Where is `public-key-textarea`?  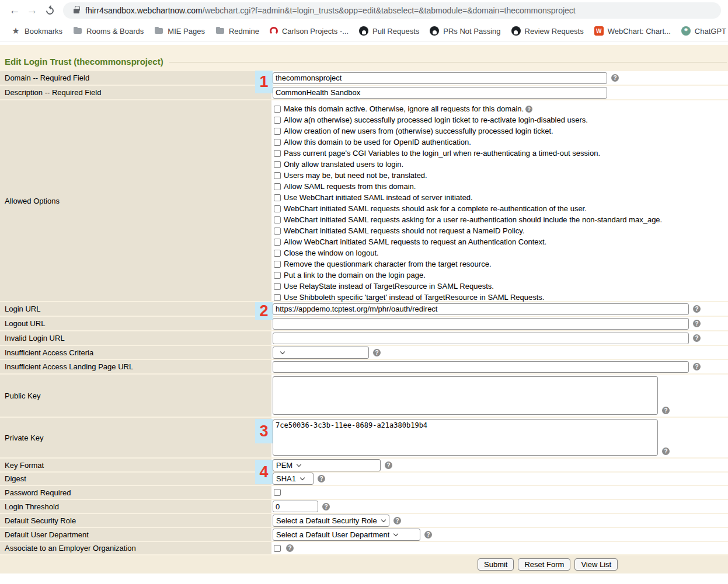
public-key-textarea is located at coordinates (465, 396).